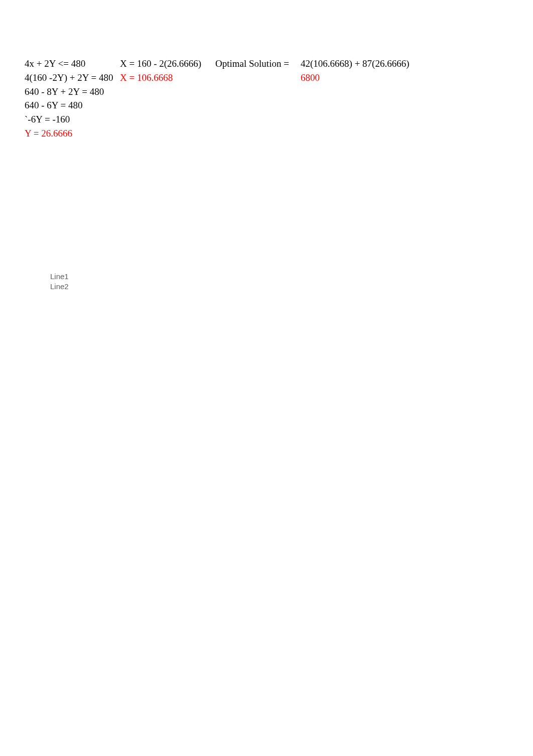 Image resolution: width=533 pixels, height=756 pixels. I want to click on equation-row: 4x + 2Y <= 480 X = 160 - 2(26.6666) Opti…, so click(233, 64).